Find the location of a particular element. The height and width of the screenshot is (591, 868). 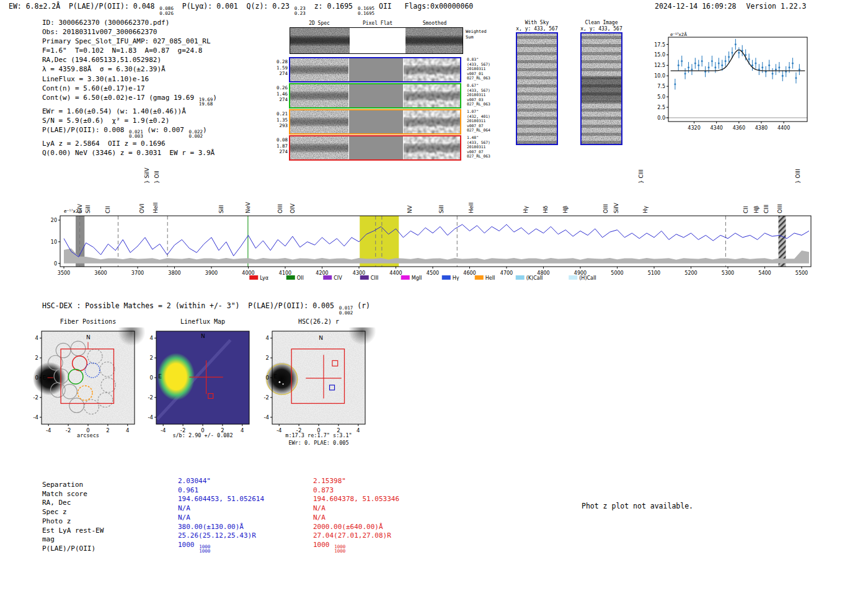

cutout-column-header: 2D Spec is located at coordinates (319, 24).